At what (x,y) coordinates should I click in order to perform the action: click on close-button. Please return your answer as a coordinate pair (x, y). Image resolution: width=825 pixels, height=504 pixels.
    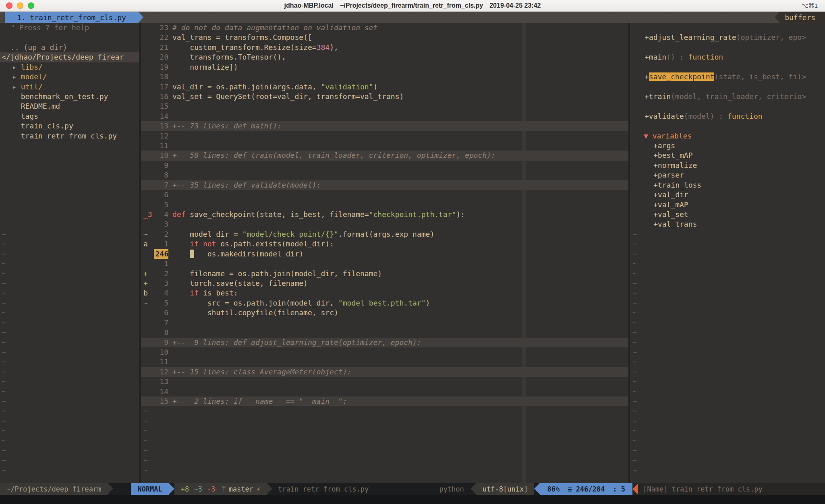
    Looking at the image, I should click on (9, 6).